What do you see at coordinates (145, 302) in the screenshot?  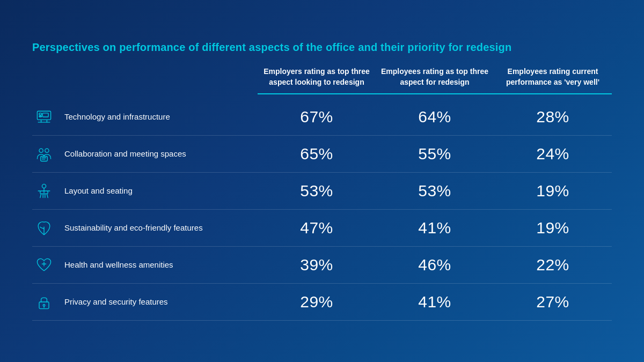 I see `row-label: Privacy and security features` at bounding box center [145, 302].